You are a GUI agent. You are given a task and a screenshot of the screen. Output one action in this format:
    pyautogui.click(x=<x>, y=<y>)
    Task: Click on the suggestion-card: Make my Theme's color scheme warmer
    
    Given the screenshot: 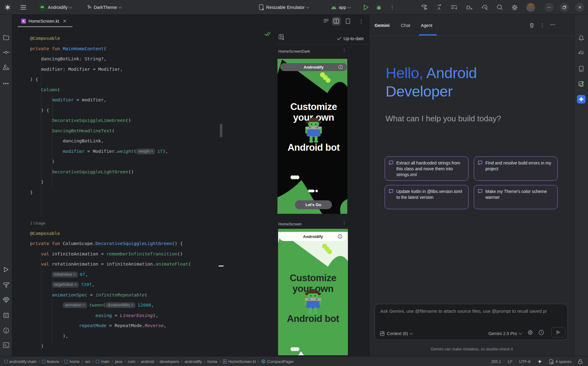 What is the action you would take?
    pyautogui.click(x=516, y=197)
    